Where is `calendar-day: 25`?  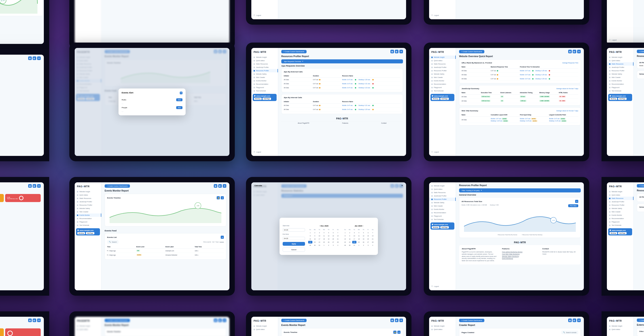 calendar-day: 25 is located at coordinates (324, 242).